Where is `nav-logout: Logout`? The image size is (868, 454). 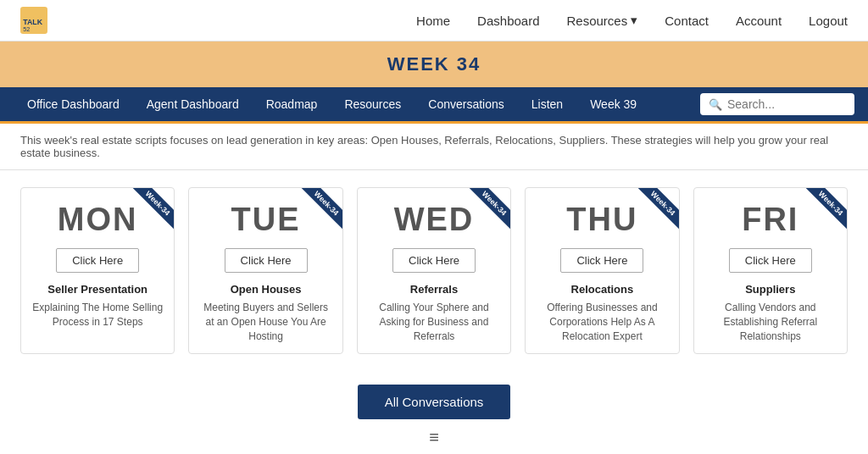 nav-logout: Logout is located at coordinates (828, 20).